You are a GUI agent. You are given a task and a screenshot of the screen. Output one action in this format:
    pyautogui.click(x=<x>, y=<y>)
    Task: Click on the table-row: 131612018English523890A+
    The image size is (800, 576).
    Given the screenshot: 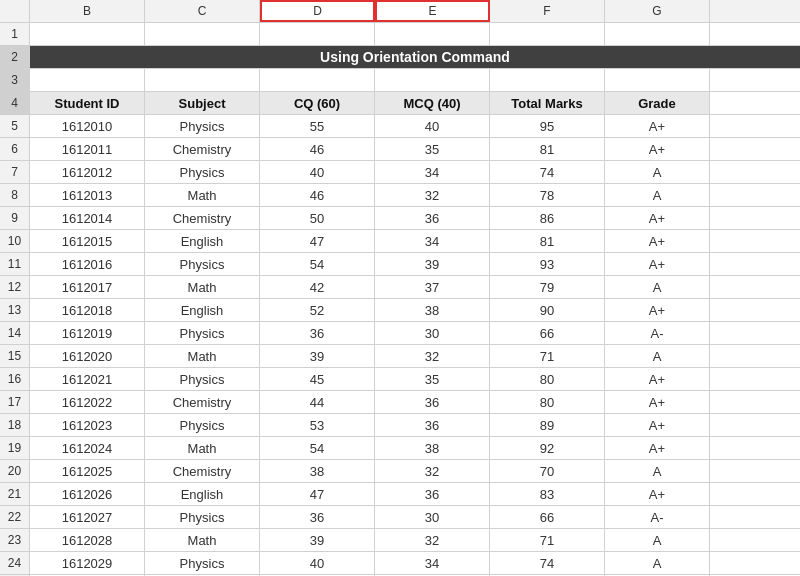 What is the action you would take?
    pyautogui.click(x=400, y=310)
    